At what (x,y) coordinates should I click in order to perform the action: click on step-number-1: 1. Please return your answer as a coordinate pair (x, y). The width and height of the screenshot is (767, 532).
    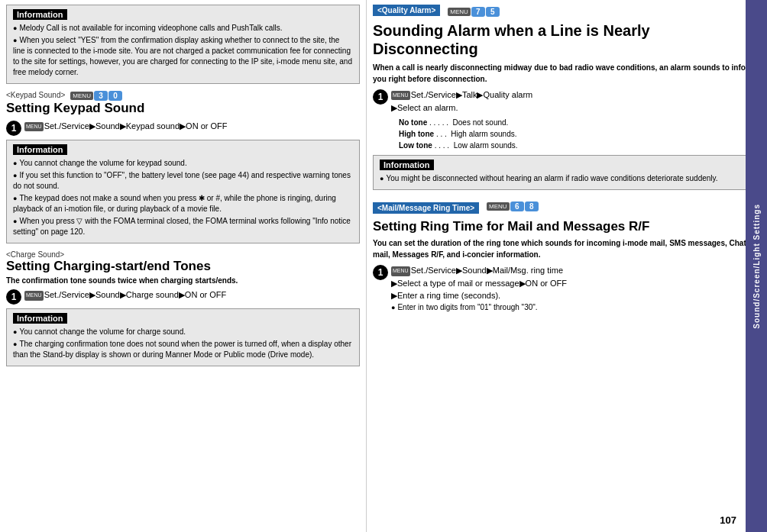
    Looking at the image, I should click on (14, 128).